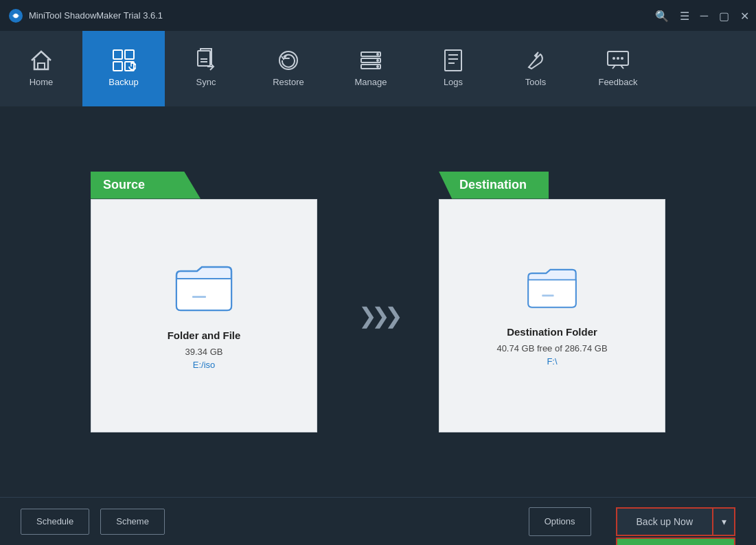  What do you see at coordinates (702, 15) in the screenshot?
I see `window-controls: 🔍 ☰ ─ ▢ ✕` at bounding box center [702, 15].